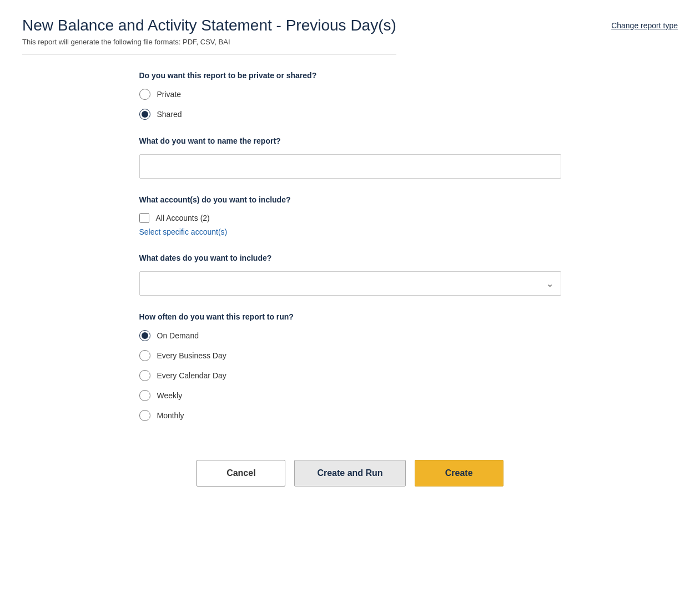 This screenshot has height=593, width=700. What do you see at coordinates (145, 396) in the screenshot?
I see `frequency-weekly-radio` at bounding box center [145, 396].